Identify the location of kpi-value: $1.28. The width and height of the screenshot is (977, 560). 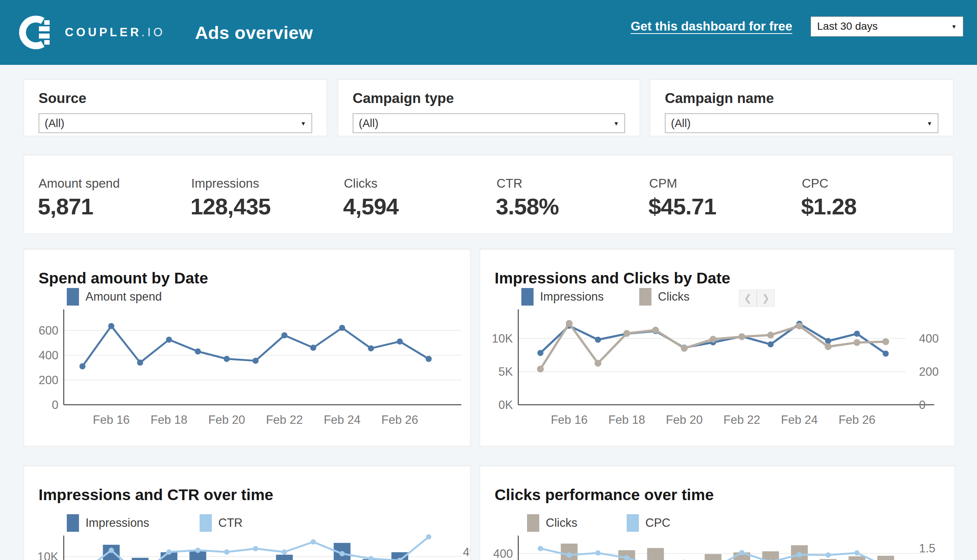
(829, 207).